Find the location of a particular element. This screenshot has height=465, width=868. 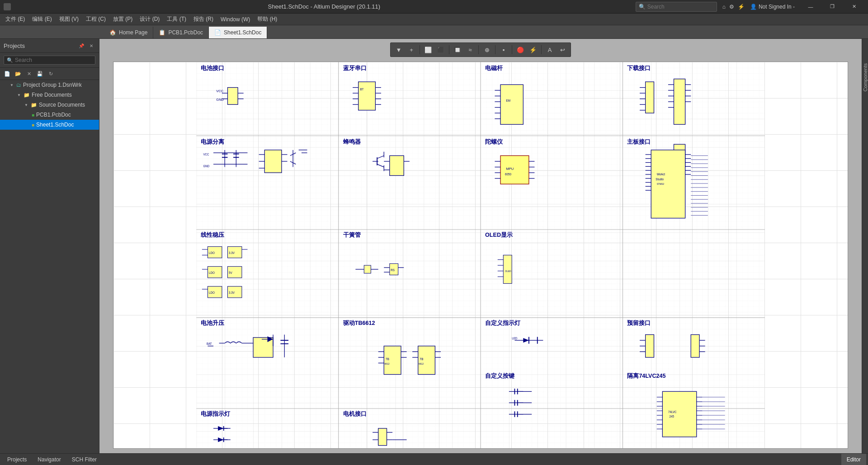

source-docs-label: Source Documents is located at coordinates (62, 105).